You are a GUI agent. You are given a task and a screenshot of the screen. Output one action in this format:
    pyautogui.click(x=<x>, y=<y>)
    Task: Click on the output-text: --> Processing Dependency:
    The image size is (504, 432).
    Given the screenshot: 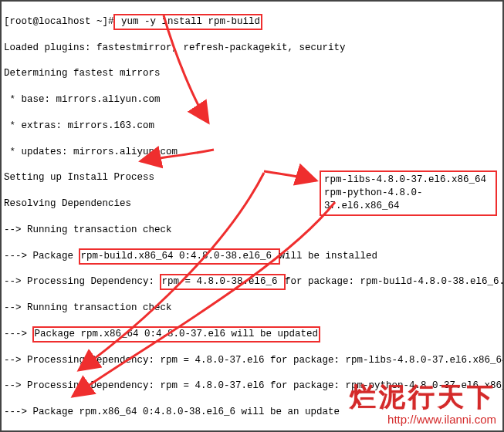 What is the action you would take?
    pyautogui.click(x=82, y=282)
    